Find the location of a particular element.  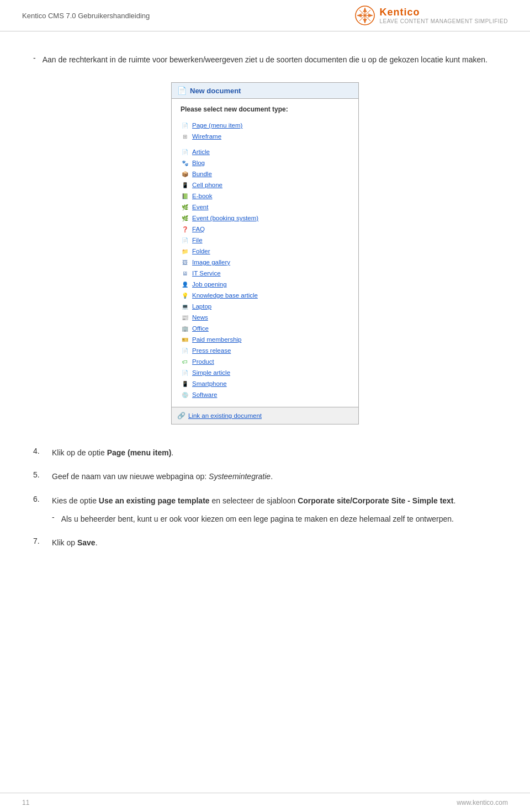

doc-item-ebook-label: E-book is located at coordinates (202, 196).